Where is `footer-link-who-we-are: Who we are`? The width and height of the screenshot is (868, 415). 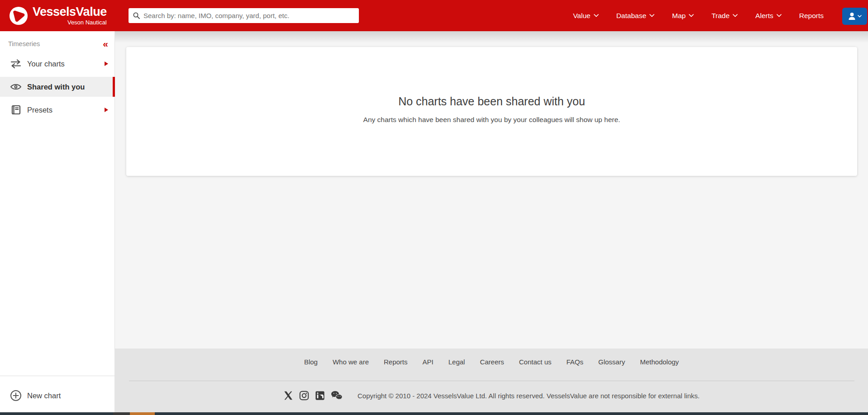 footer-link-who-we-are: Who we are is located at coordinates (351, 362).